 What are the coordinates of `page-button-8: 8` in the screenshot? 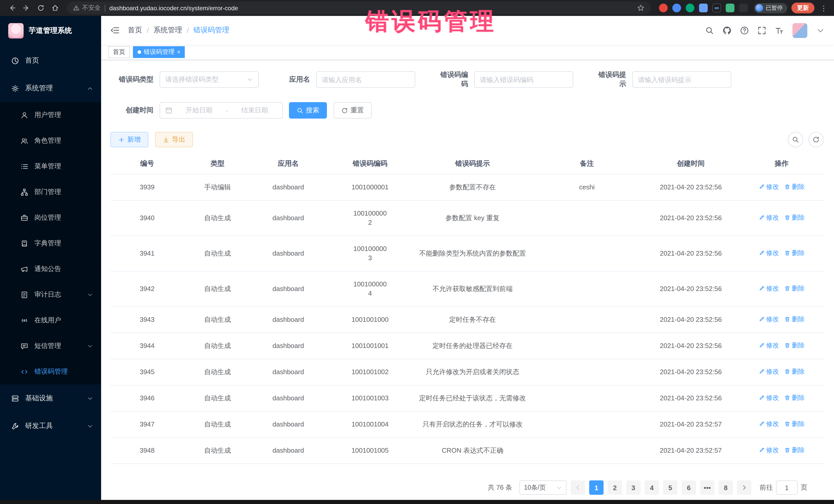 It's located at (726, 487).